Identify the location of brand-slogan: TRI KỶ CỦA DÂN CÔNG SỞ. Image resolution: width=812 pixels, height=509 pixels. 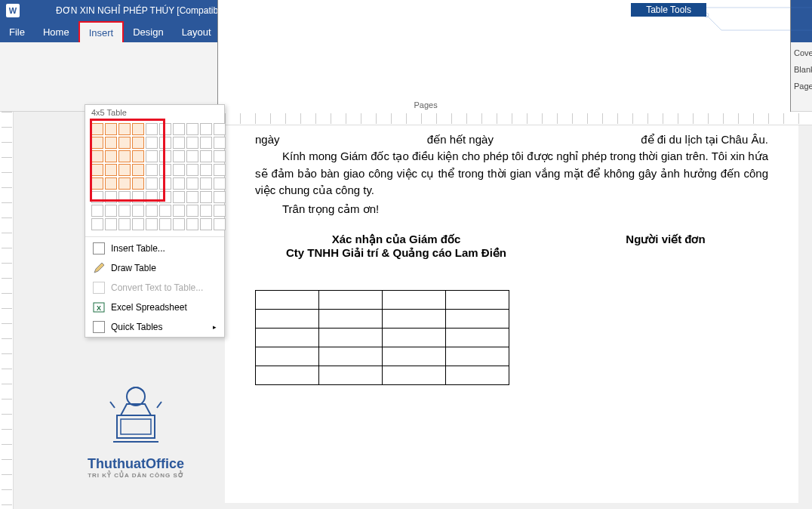
(136, 476).